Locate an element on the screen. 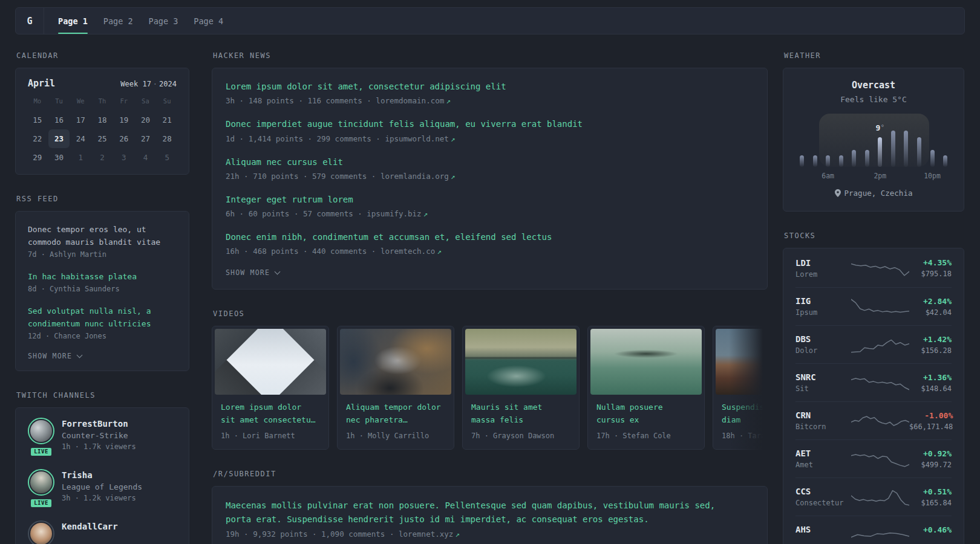 Image resolution: width=980 pixels, height=544 pixels. post-domain: loremnet.xyz is located at coordinates (426, 534).